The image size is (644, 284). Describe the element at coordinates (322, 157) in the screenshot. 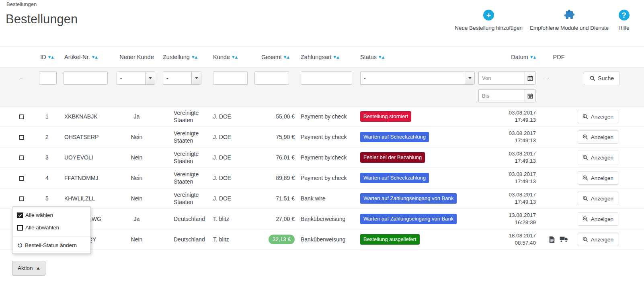

I see `table-row: 3 UOYEVOLI Nein Vereinigte Staaten J. DO…` at that location.